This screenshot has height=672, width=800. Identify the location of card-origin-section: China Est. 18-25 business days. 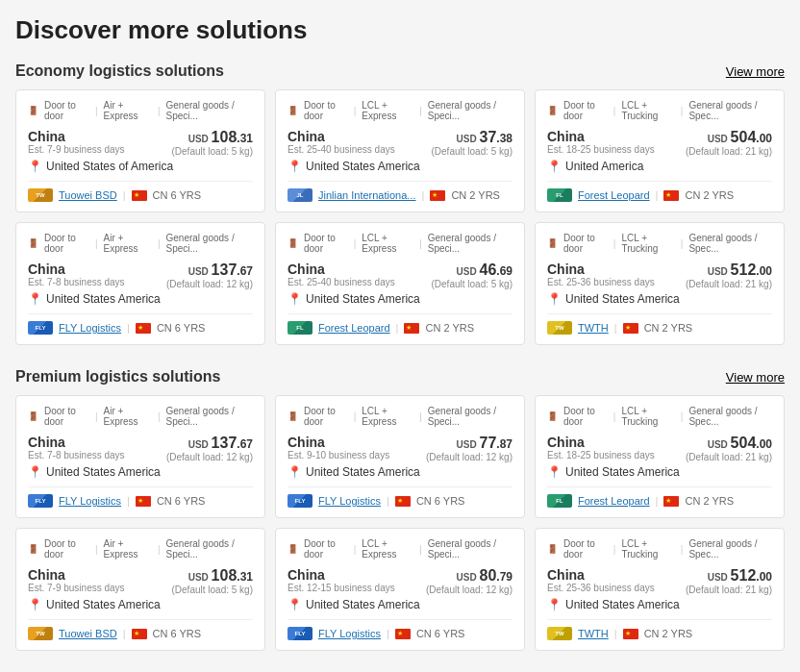
(601, 142).